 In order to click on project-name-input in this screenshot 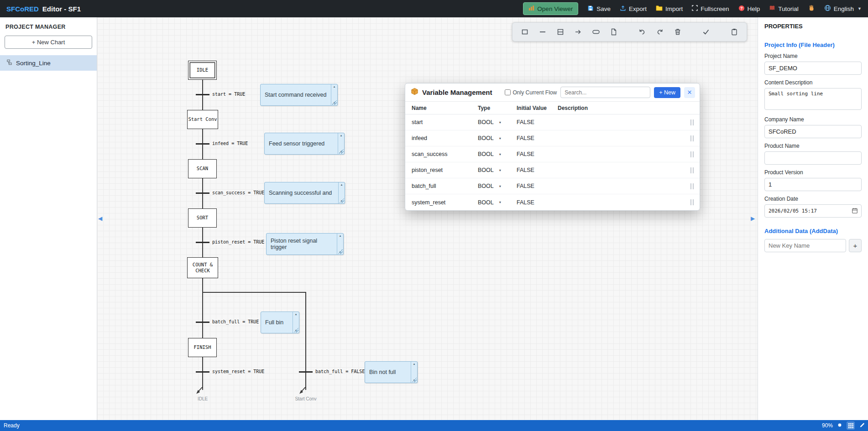, I will do `click(813, 68)`.